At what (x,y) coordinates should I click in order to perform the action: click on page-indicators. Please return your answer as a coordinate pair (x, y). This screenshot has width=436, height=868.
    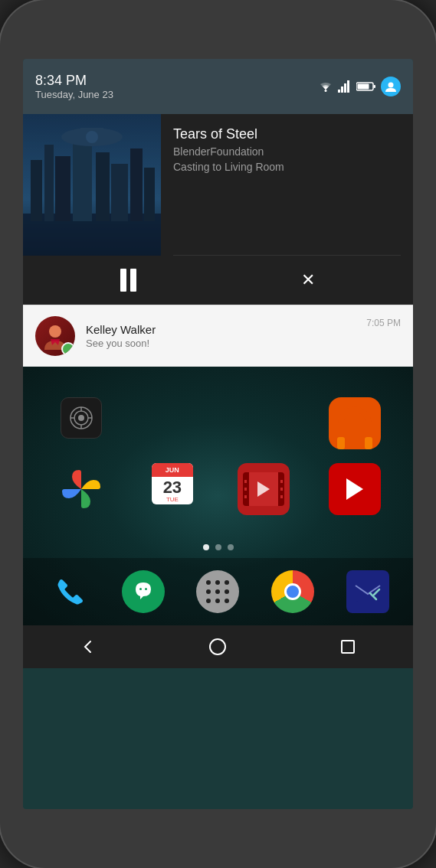
    Looking at the image, I should click on (218, 547).